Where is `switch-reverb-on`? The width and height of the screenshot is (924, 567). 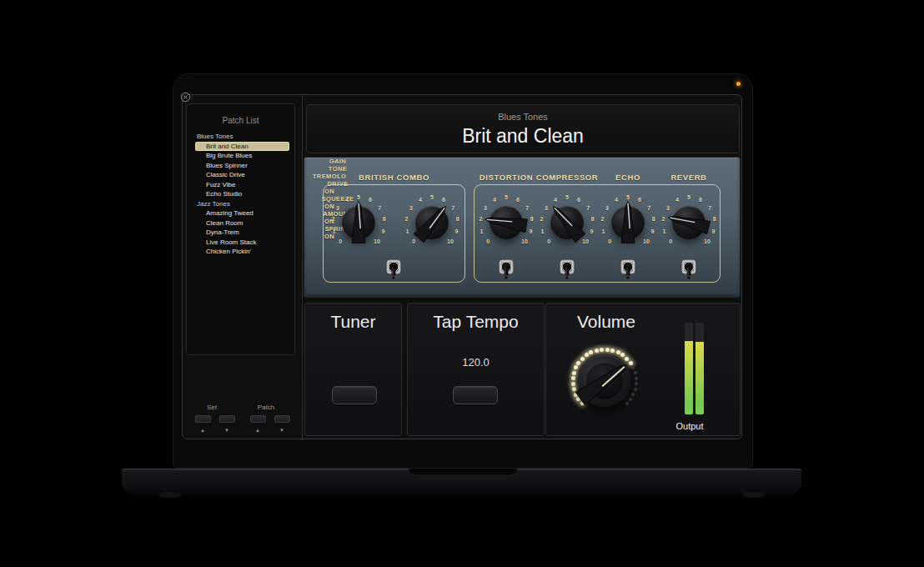 switch-reverb-on is located at coordinates (689, 270).